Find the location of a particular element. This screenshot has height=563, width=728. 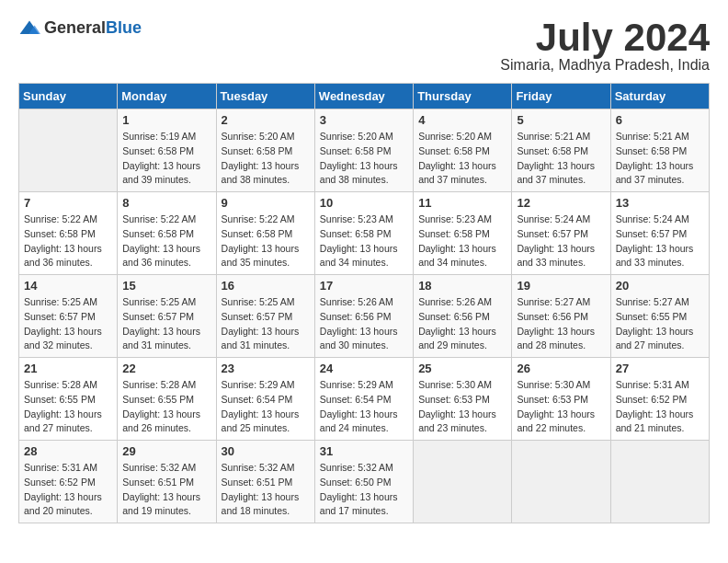

day-number: 5 is located at coordinates (561, 120).